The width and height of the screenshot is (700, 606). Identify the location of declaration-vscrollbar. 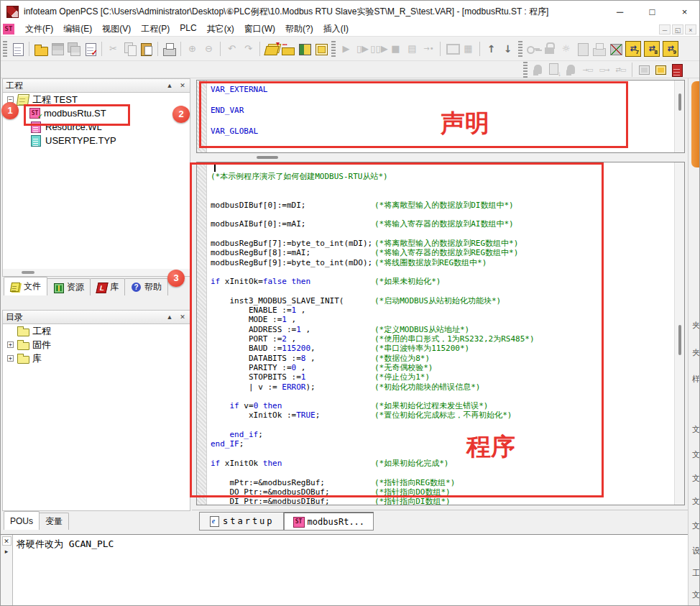
(679, 116).